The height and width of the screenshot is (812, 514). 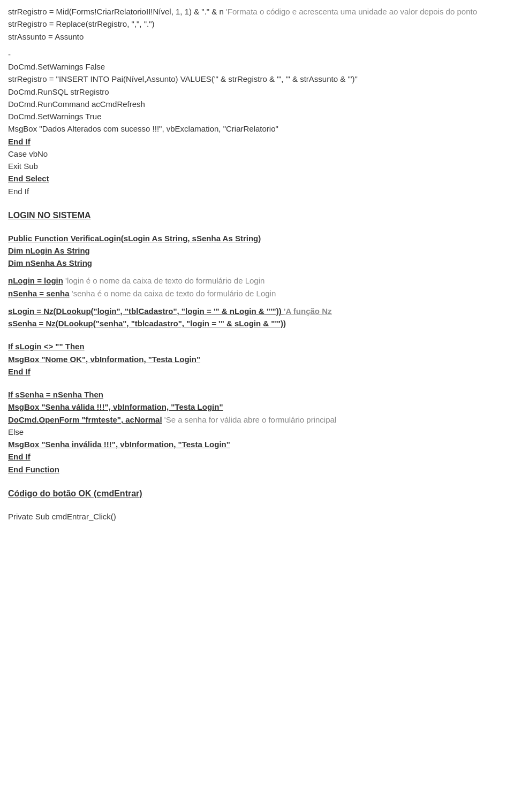 I want to click on section-botao-ok: Código do botão OK (cmdEntrar), so click(x=257, y=494).